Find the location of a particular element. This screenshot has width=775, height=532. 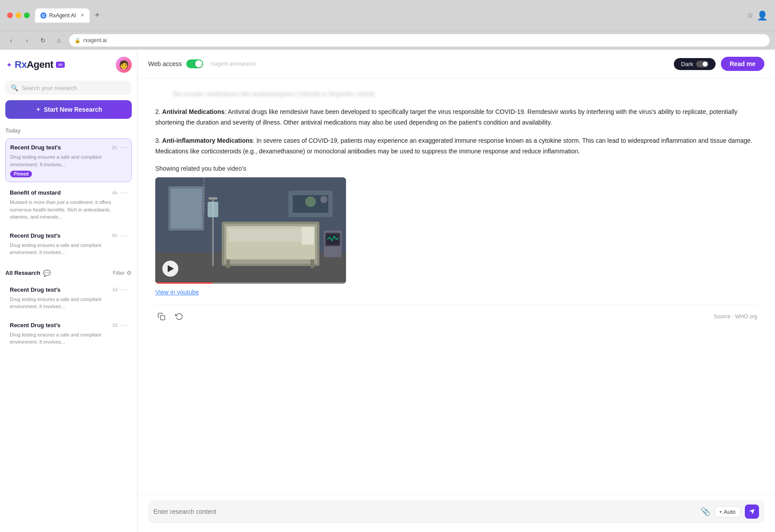

research-item-title: Benefit of mustard is located at coordinates (35, 192).